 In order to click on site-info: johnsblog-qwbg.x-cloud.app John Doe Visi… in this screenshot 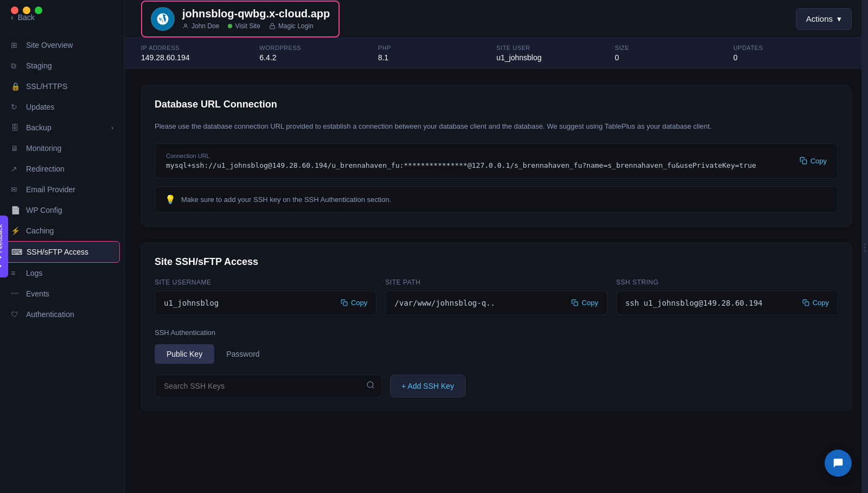, I will do `click(256, 18)`.